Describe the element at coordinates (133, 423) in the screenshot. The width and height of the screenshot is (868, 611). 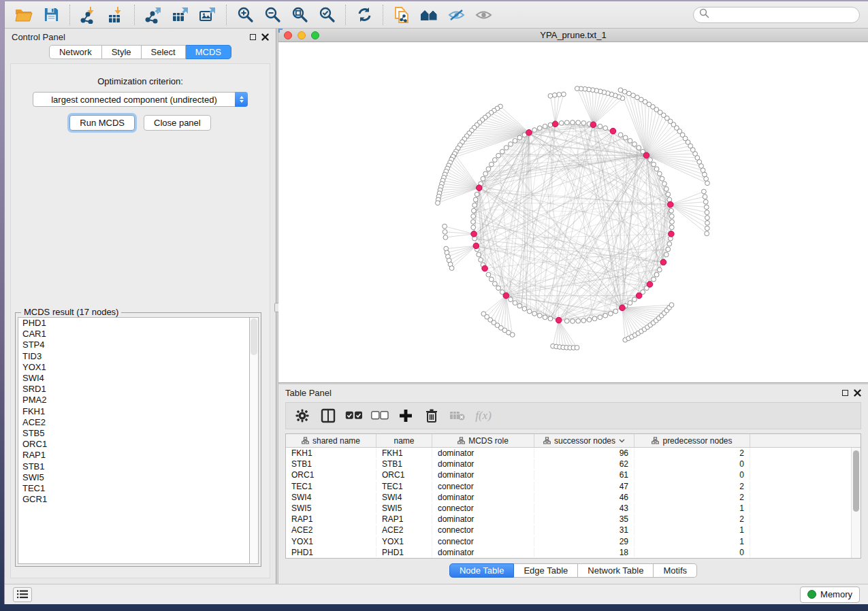
I see `list-item: ACE2` at that location.